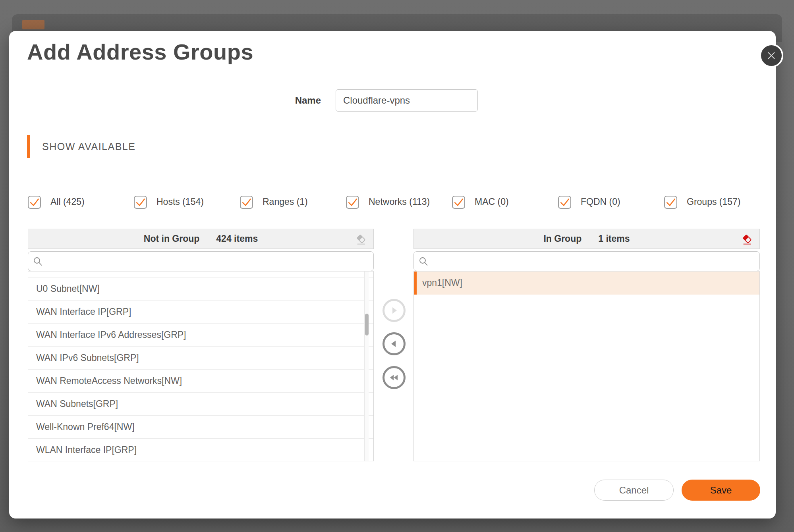  Describe the element at coordinates (492, 202) in the screenshot. I see `filter-label: MAC (0)` at that location.